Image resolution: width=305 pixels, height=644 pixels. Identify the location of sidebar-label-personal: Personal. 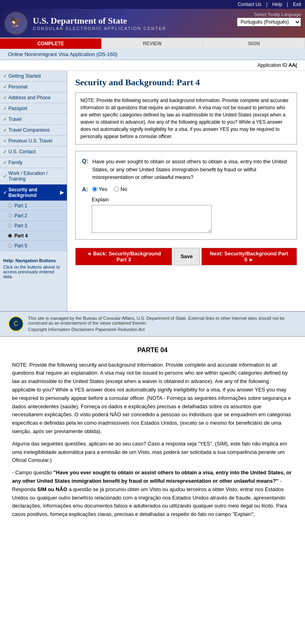
(18, 87).